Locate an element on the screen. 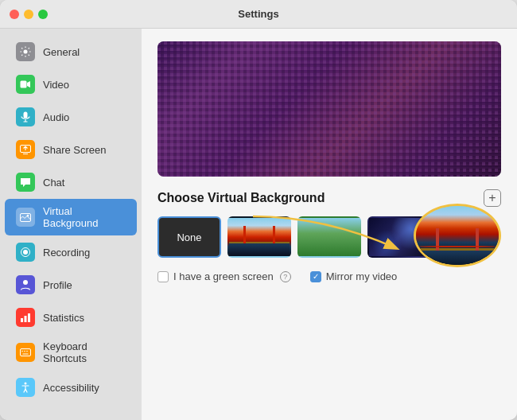 This screenshot has height=420, width=517. general-icon is located at coordinates (25, 52).